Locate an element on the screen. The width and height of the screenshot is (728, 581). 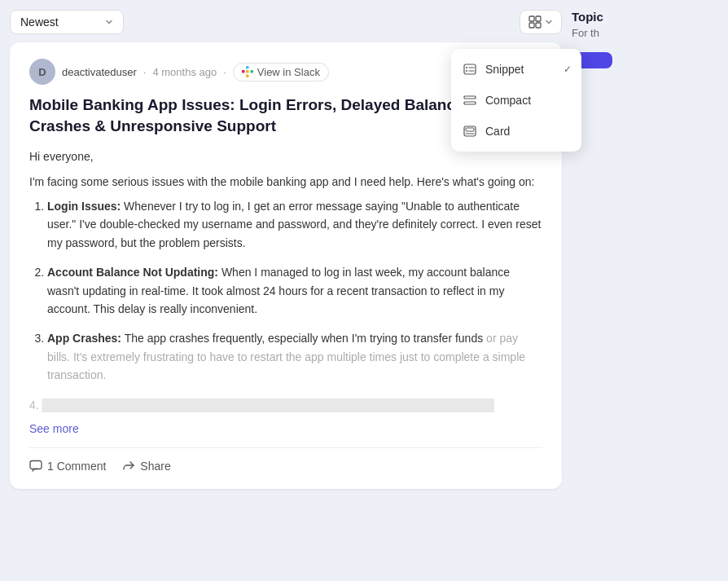
post-divider is located at coordinates (286, 448).